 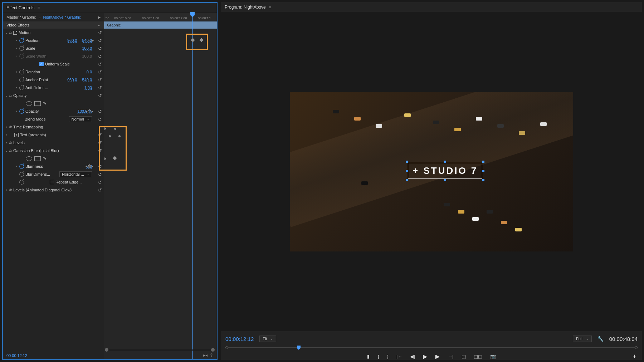 What do you see at coordinates (54, 151) in the screenshot?
I see `gaussian-blur-effect: ⌄ fx Gaussian Blur (Initial Blur) ↺` at bounding box center [54, 151].